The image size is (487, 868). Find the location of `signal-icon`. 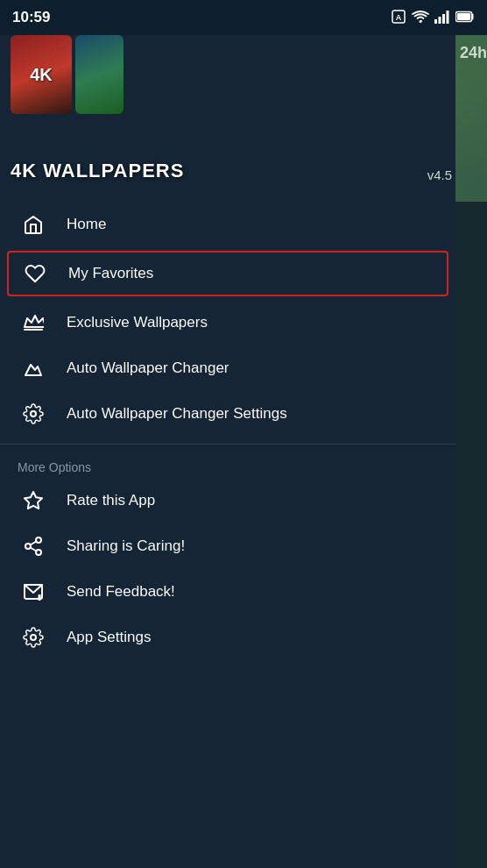

signal-icon is located at coordinates (442, 18).